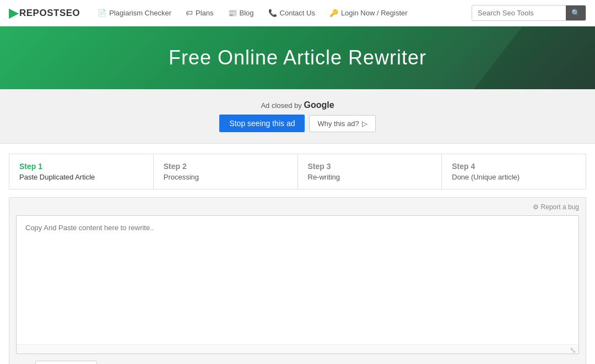 The width and height of the screenshot is (595, 364). What do you see at coordinates (519, 13) in the screenshot?
I see `search-input` at bounding box center [519, 13].